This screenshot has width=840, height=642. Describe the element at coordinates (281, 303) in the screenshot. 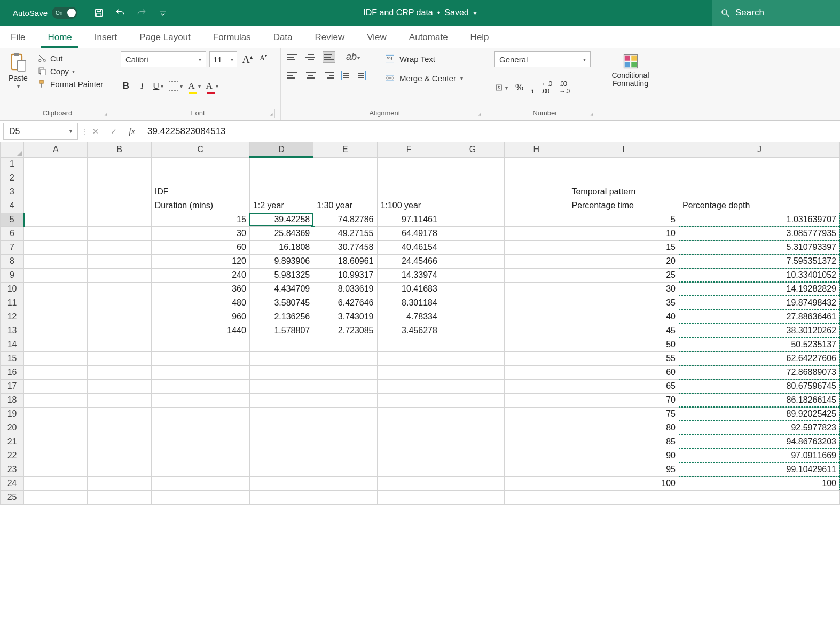

I see `cell-D11: 3.580745` at that location.